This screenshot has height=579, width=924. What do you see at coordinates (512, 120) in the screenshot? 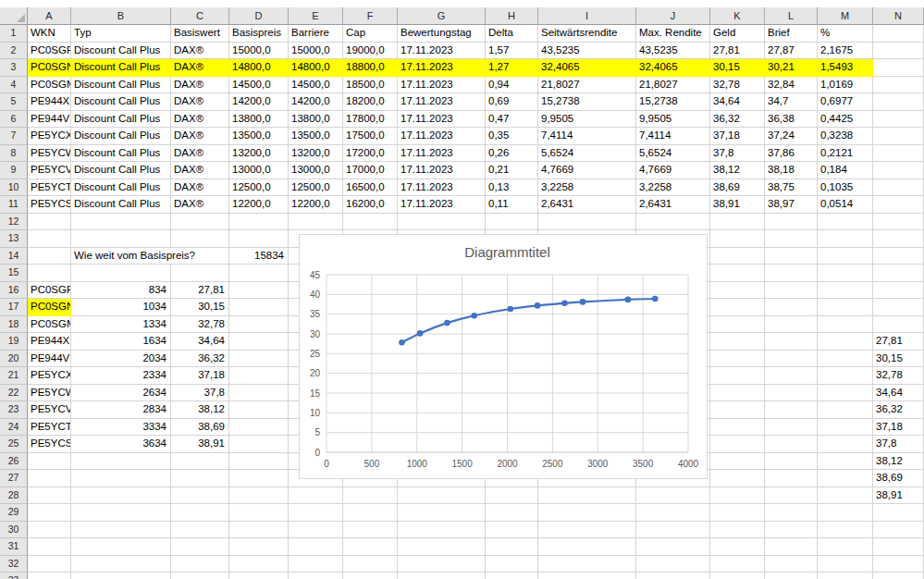
I see `cell-H6: 0,47` at bounding box center [512, 120].